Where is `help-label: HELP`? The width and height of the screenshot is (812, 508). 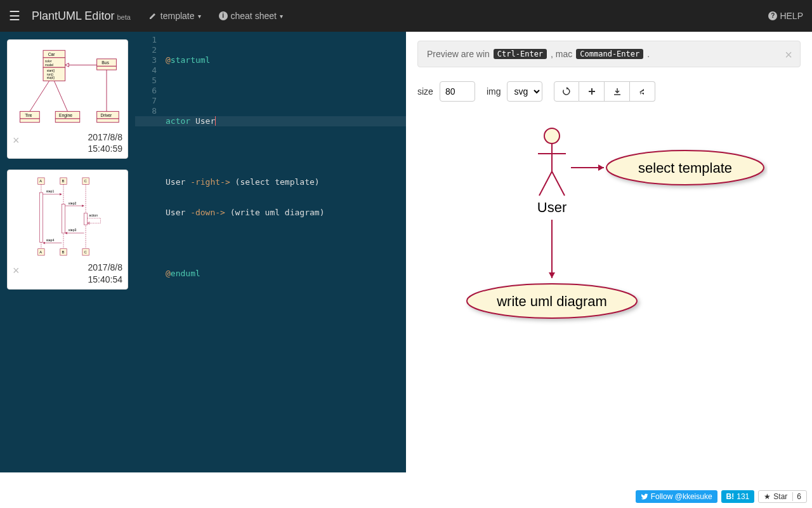
help-label: HELP is located at coordinates (792, 16).